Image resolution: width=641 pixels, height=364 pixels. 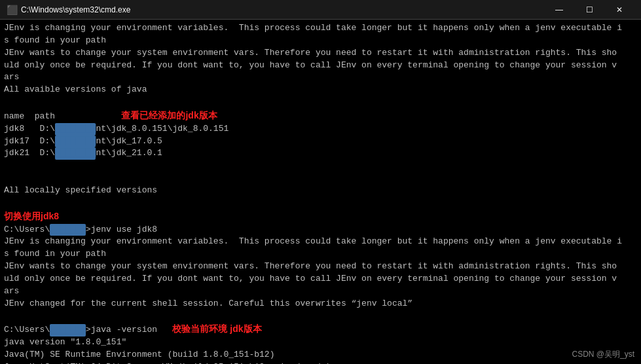 I want to click on terminal-line: java version "1.8.0_151", so click(x=321, y=343).